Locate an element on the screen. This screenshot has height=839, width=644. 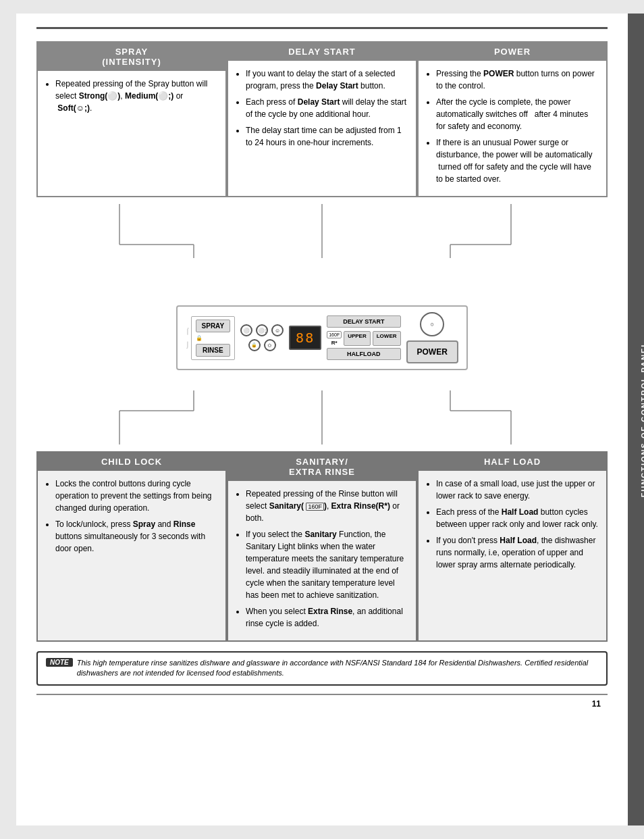
power-circle-icon: ○ is located at coordinates (432, 324).